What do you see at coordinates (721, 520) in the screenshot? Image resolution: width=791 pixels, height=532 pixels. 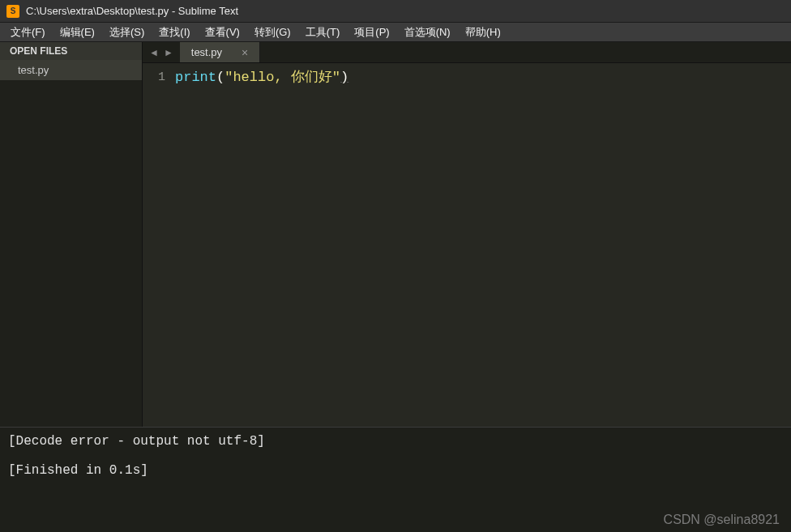 I see `watermark: CSDN @selina8921` at bounding box center [721, 520].